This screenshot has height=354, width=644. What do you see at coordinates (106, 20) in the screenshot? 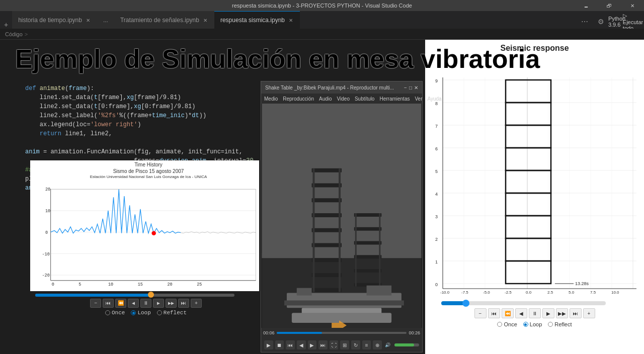
I see `tab-more: ...` at bounding box center [106, 20].